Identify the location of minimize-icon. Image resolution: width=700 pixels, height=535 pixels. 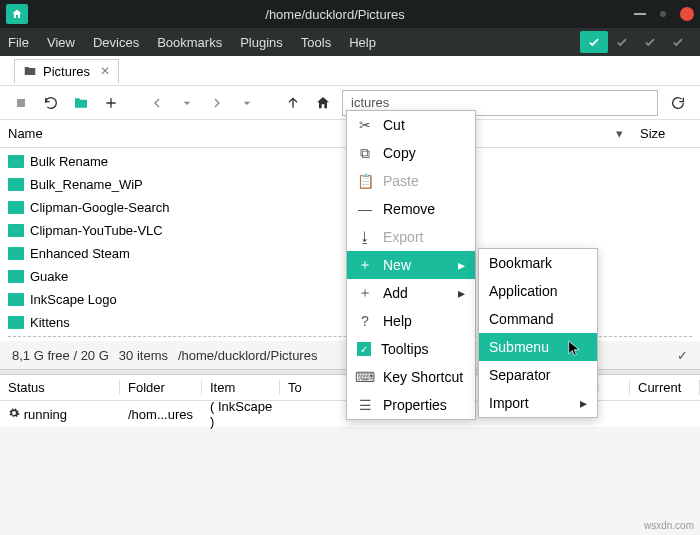
(640, 14).